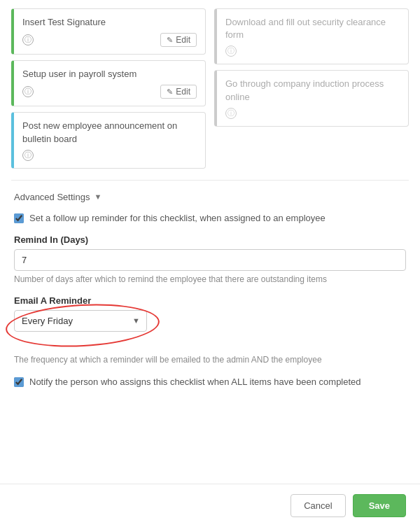 The height and width of the screenshot is (527, 420). I want to click on chevron-down-icon: ▼, so click(98, 197).